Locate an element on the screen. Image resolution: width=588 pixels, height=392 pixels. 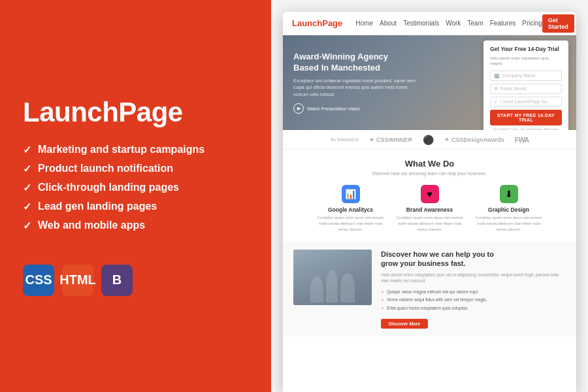
feature-item: ✓Marketing and startup campaigns is located at coordinates (136, 150).